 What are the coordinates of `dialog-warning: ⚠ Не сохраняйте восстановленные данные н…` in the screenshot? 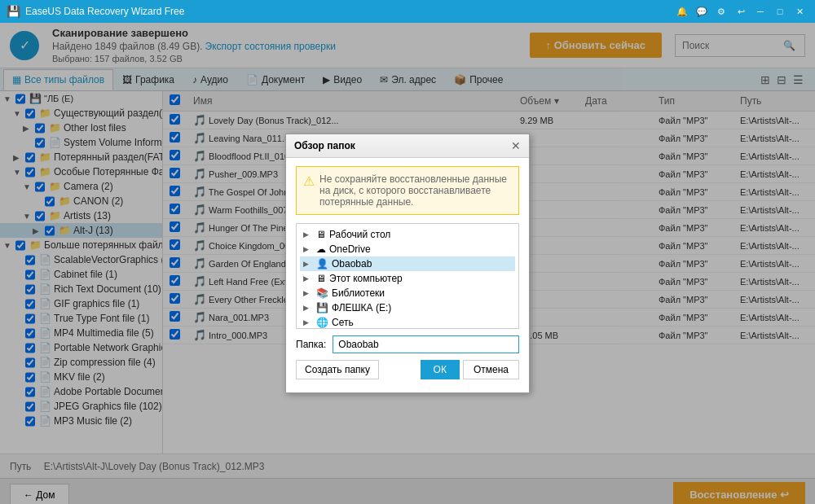 It's located at (408, 191).